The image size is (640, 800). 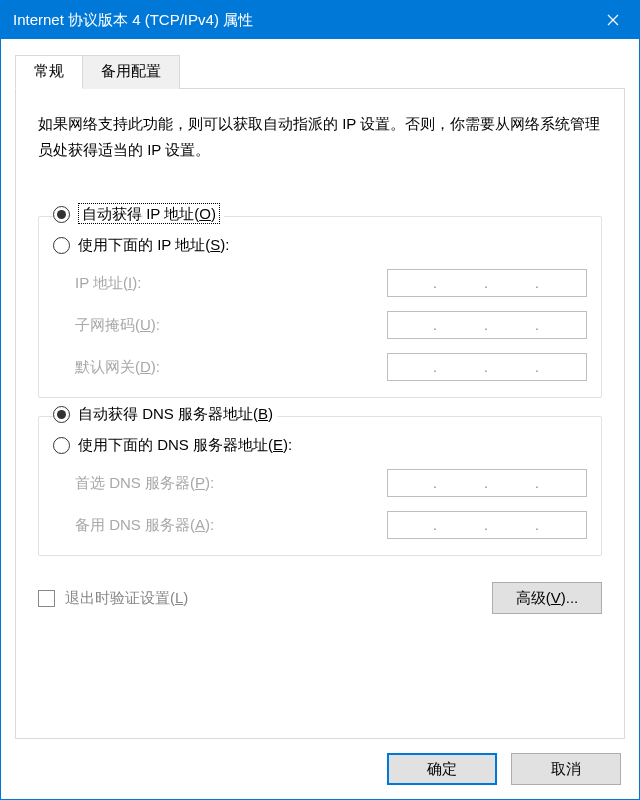 I want to click on intro-text: 如果网络支持此功能，则可以获取自动指派的 IP 设置。否则，你需要从网络系统管理…, so click(x=320, y=136).